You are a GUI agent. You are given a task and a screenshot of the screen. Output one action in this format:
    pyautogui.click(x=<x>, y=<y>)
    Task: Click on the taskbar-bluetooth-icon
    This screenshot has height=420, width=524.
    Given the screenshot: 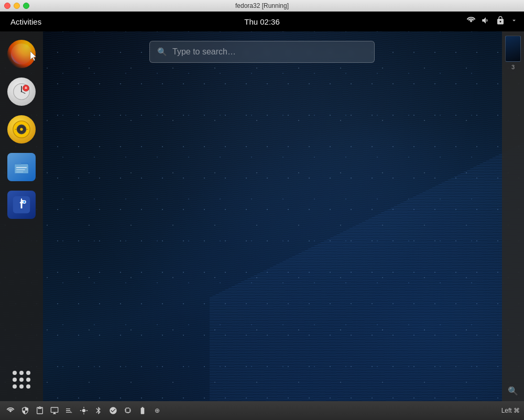 What is the action you would take?
    pyautogui.click(x=99, y=411)
    